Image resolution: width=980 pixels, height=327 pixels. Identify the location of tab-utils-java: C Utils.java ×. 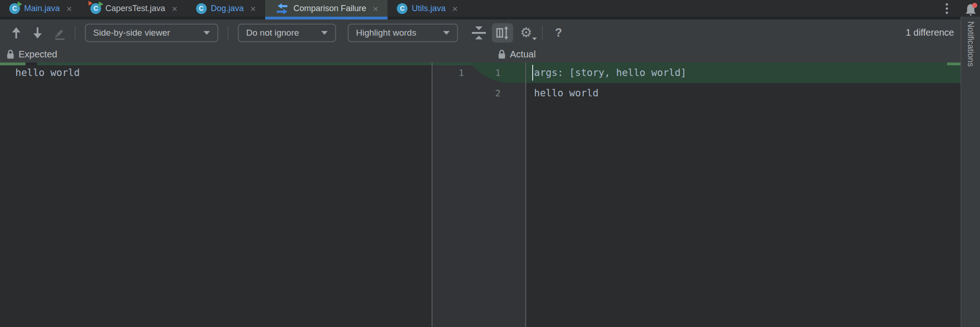
(427, 8).